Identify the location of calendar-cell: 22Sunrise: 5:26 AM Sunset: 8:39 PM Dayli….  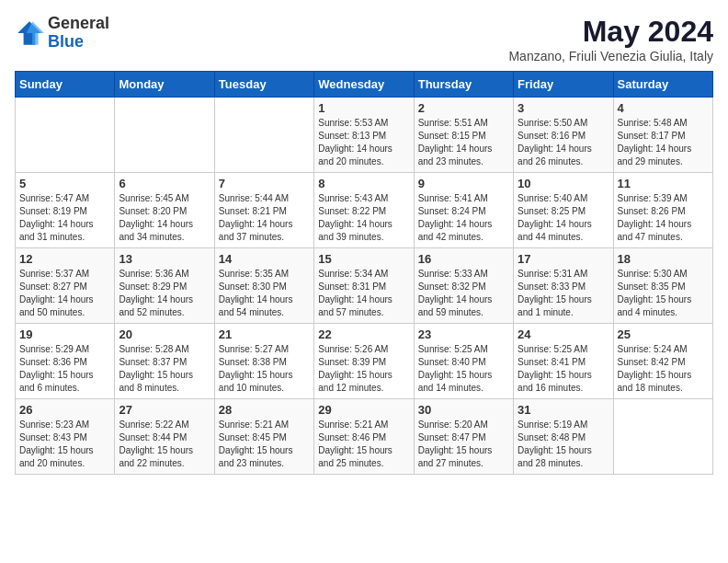
(364, 362).